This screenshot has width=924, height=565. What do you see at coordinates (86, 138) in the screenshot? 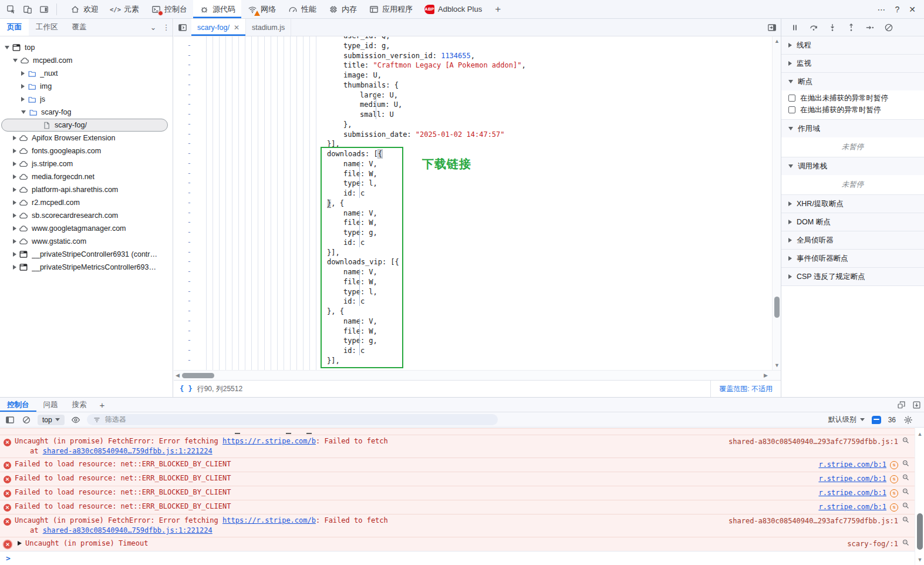
I see `tree-item: Apifox Browser Extension` at bounding box center [86, 138].